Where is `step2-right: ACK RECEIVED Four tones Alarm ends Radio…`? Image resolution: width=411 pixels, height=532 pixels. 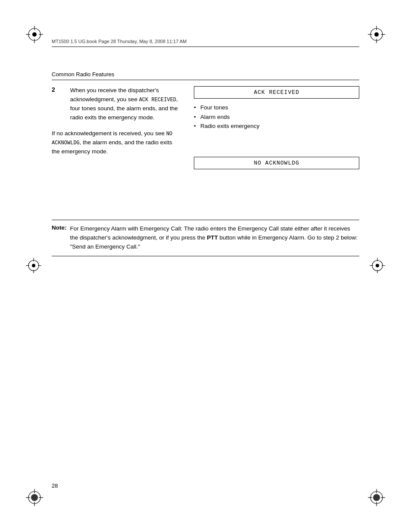
step2-right: ACK RECEIVED Four tones Alarm ends Radio… is located at coordinates (277, 130).